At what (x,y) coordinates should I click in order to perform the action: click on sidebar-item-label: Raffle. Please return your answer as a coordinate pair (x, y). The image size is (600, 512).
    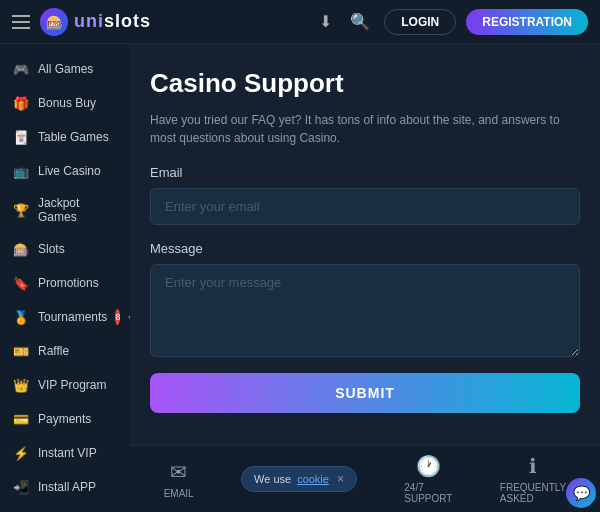
    Looking at the image, I should click on (78, 351).